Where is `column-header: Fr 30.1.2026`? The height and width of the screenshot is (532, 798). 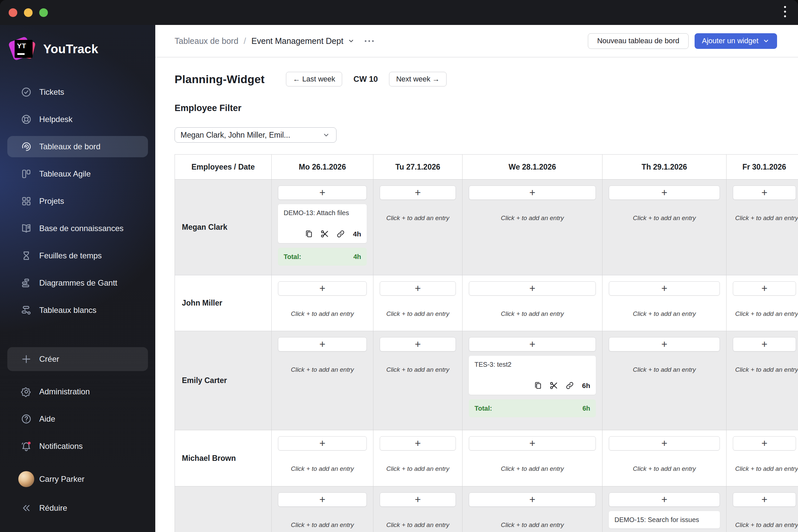
column-header: Fr 30.1.2026 is located at coordinates (762, 167).